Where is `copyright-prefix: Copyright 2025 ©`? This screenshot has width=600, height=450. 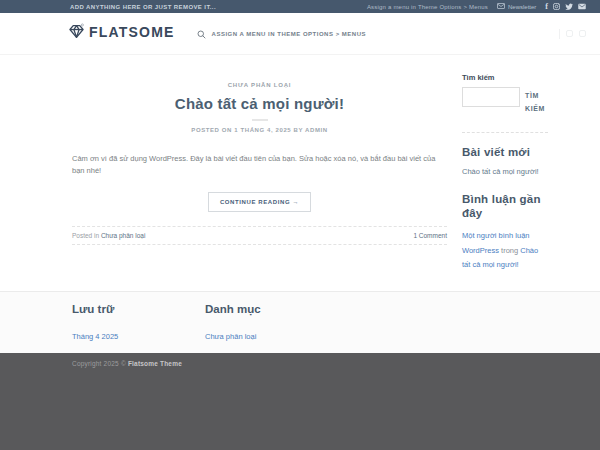
copyright-prefix: Copyright 2025 © is located at coordinates (100, 364).